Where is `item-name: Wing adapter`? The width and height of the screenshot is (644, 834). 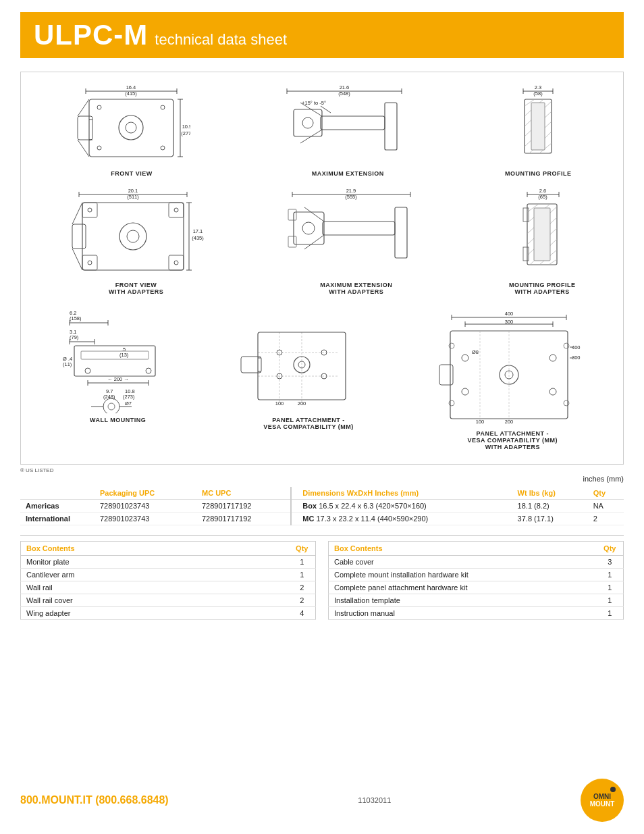 item-name: Wing adapter is located at coordinates (155, 613).